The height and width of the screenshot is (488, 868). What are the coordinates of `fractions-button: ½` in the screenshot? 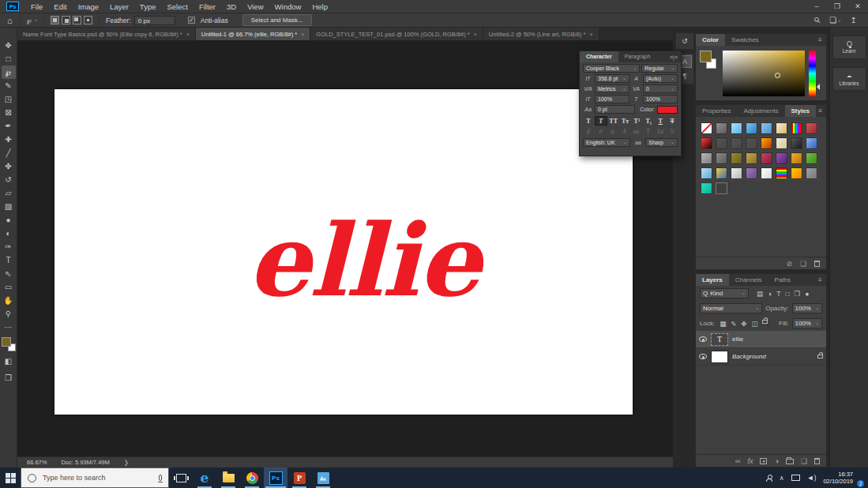 It's located at (672, 131).